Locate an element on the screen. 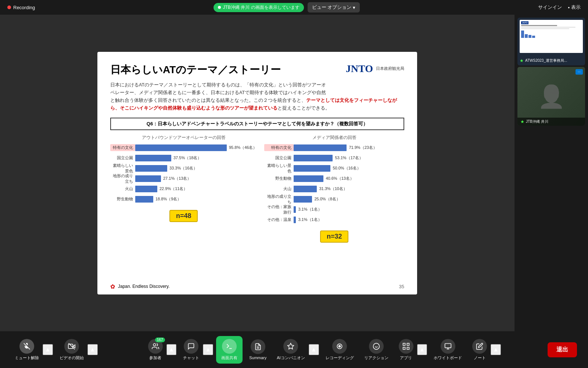 The image size is (588, 368). leave-button: 退出 is located at coordinates (562, 350).